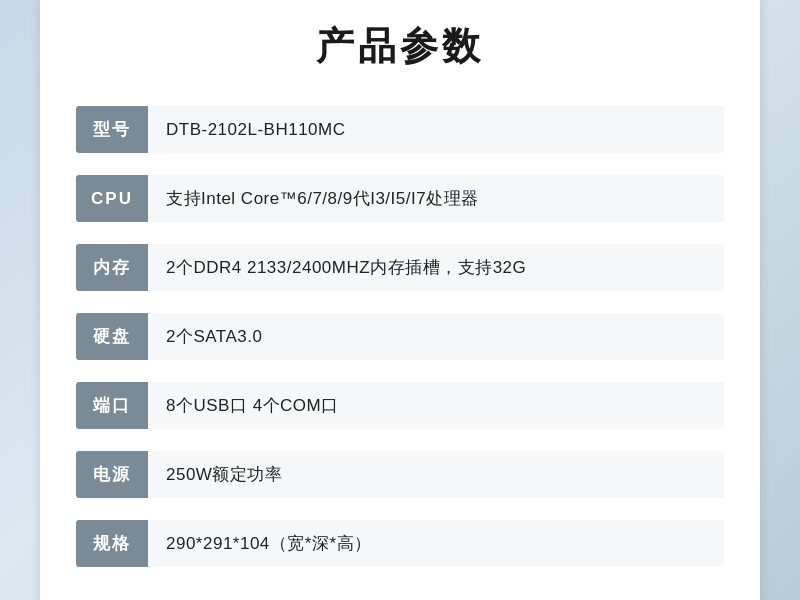 This screenshot has width=800, height=600. I want to click on spec-value: 2个SATA3.0, so click(436, 336).